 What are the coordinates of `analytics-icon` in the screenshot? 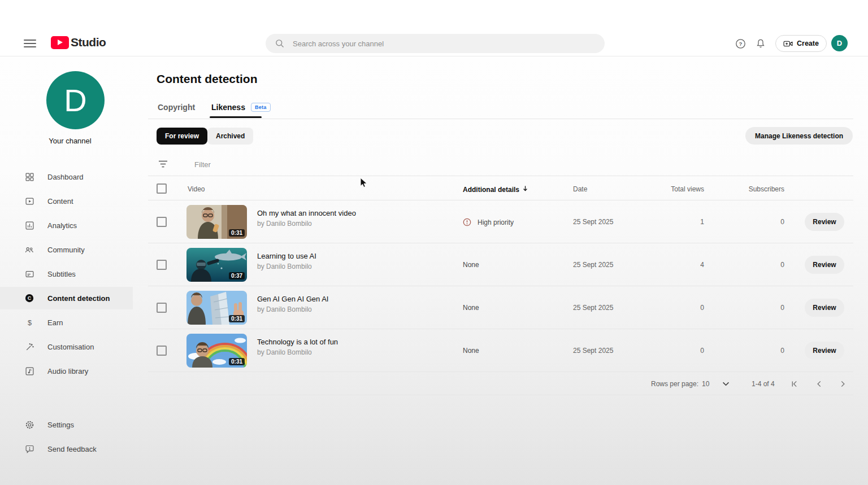 It's located at (29, 225).